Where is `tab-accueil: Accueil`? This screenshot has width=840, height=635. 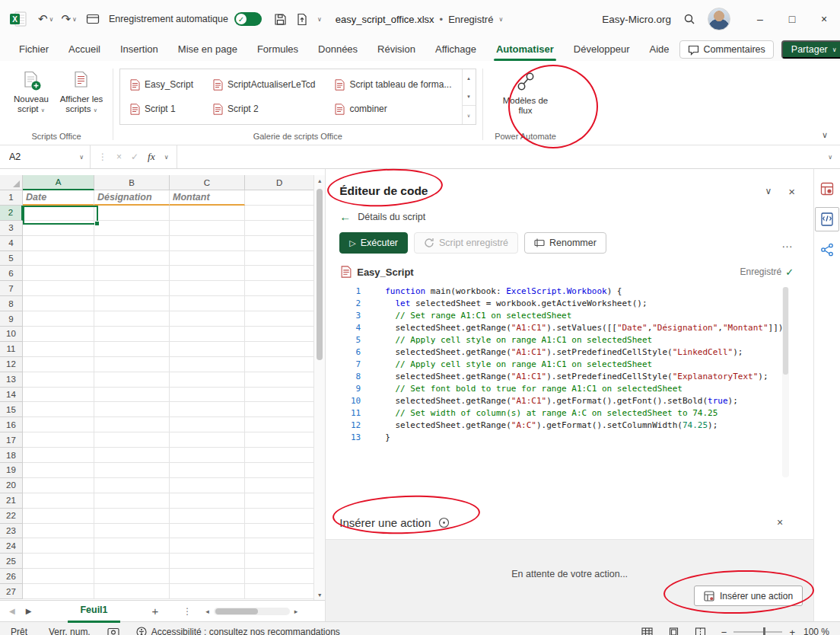
tab-accueil: Accueil is located at coordinates (84, 49).